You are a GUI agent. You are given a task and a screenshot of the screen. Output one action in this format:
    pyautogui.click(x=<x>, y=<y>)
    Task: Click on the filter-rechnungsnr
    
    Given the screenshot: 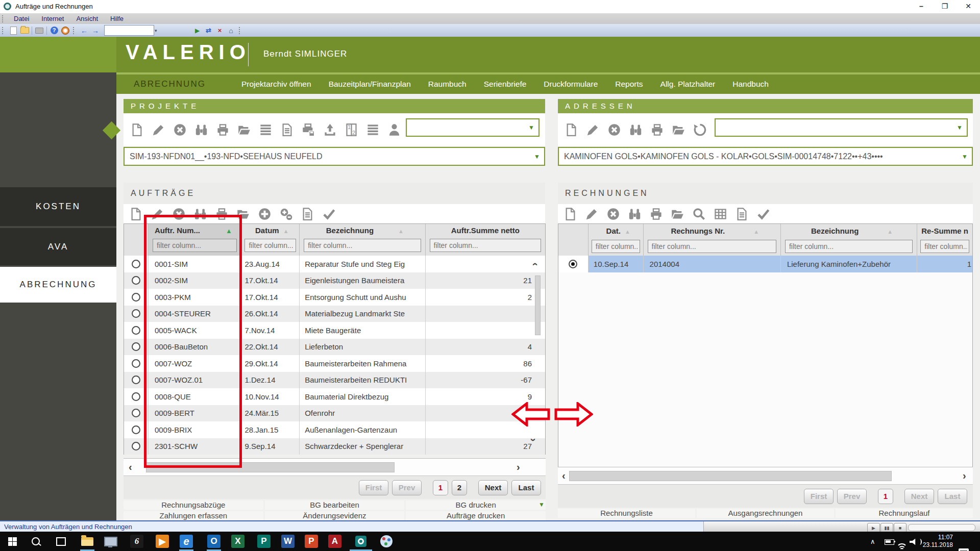 What is the action you would take?
    pyautogui.click(x=713, y=246)
    